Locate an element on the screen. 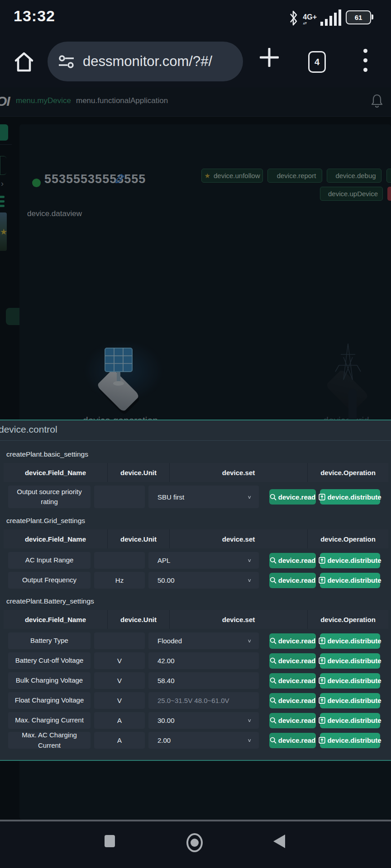 The height and width of the screenshot is (868, 391). field-name-cell: Battery Type is located at coordinates (49, 641).